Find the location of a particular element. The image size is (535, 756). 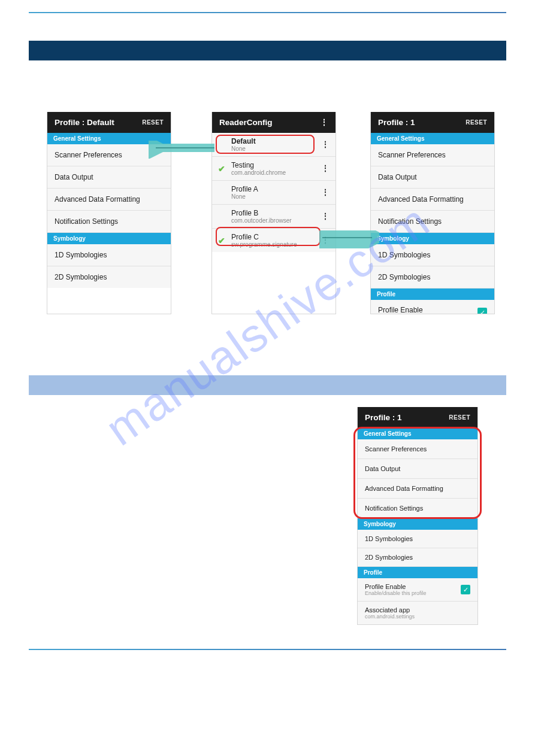

light-banner is located at coordinates (267, 385).